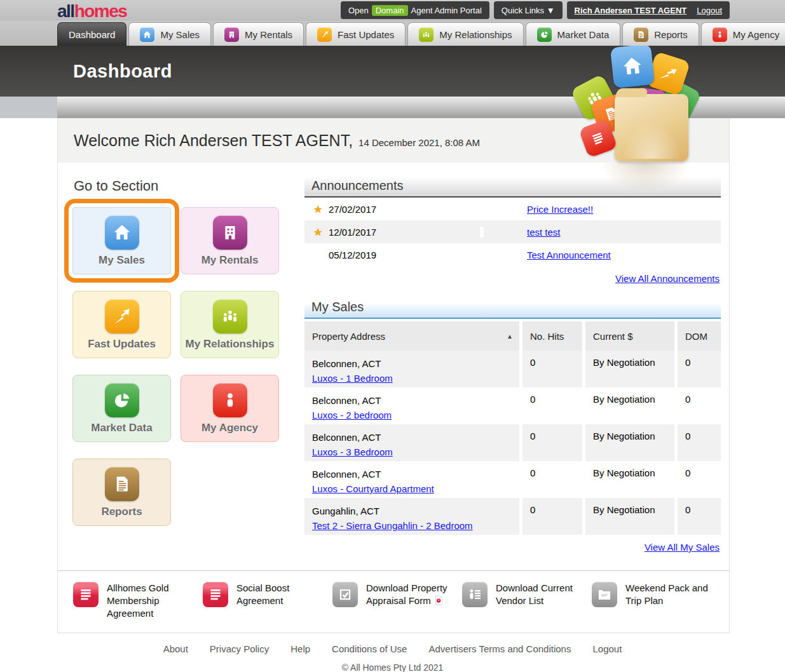  What do you see at coordinates (122, 260) in the screenshot?
I see `tile-label: My Sales` at bounding box center [122, 260].